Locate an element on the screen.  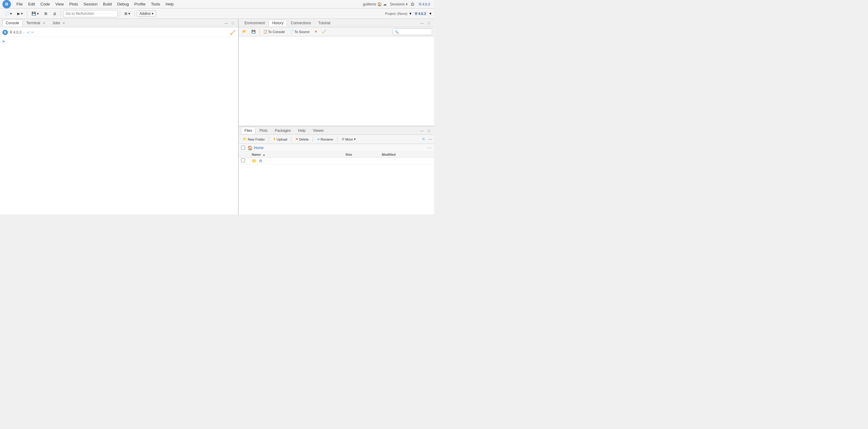
menu-plots: Plots is located at coordinates (73, 4).